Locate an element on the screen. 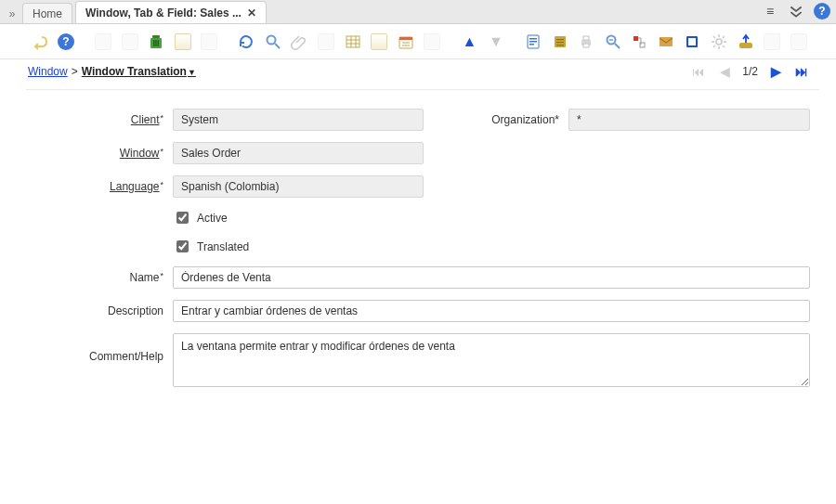  close-icon: ✕ is located at coordinates (252, 13).